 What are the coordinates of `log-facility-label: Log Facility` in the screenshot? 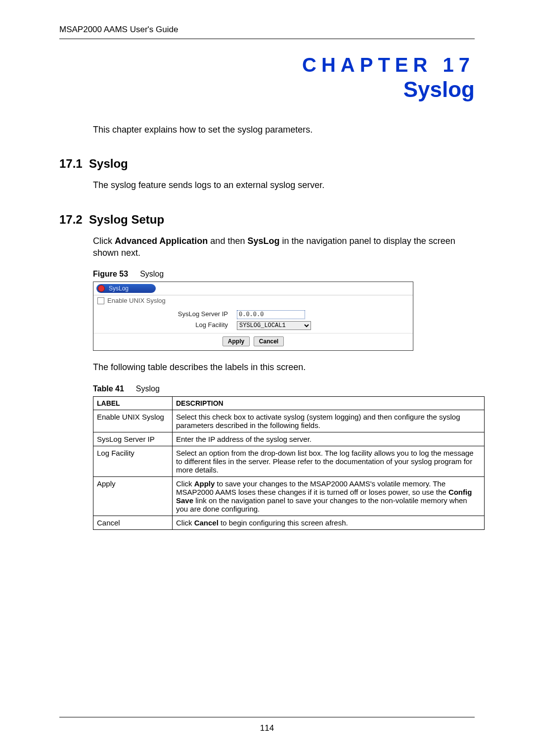 It's located at (168, 326).